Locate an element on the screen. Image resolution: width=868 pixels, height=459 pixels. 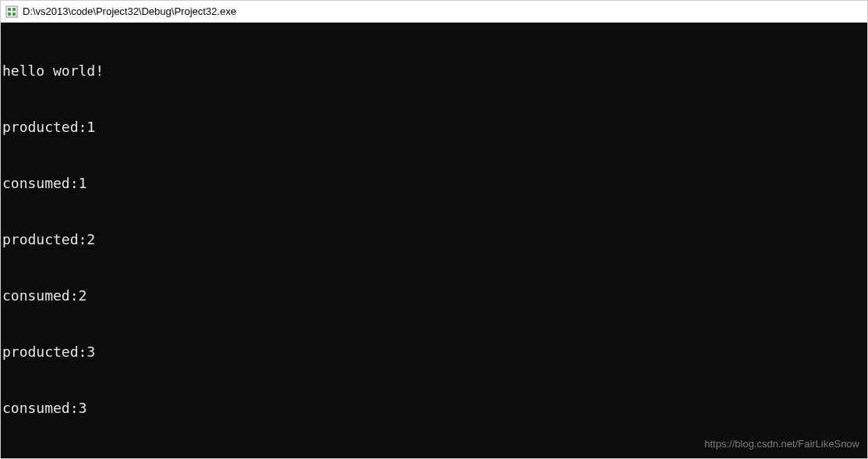
console-line: consumed:3 is located at coordinates (435, 408).